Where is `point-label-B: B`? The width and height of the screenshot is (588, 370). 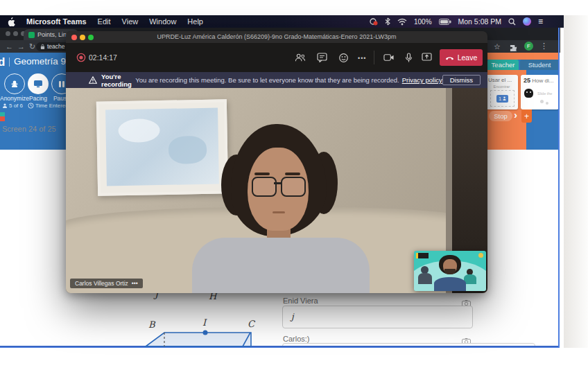
point-label-B: B is located at coordinates (152, 324).